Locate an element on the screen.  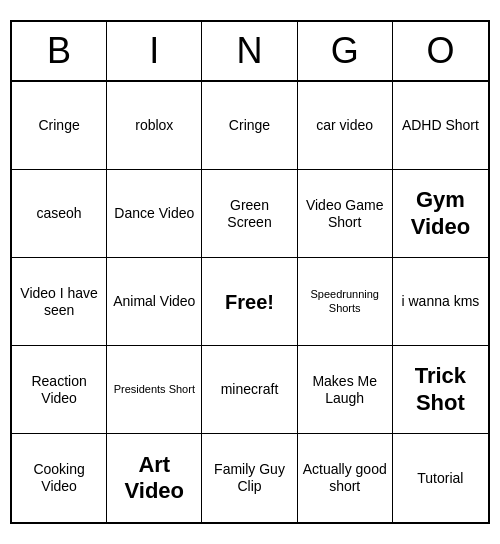
bingo-cell: Gym Video is located at coordinates (440, 214).